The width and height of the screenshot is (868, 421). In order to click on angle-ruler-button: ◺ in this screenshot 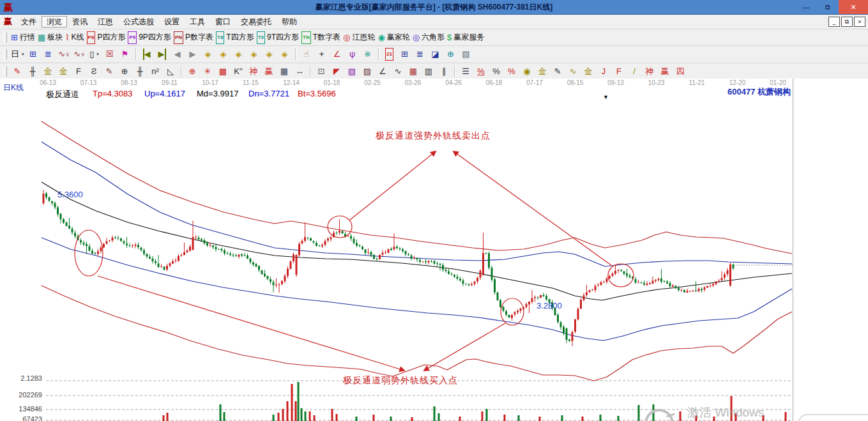, I will do `click(171, 72)`.